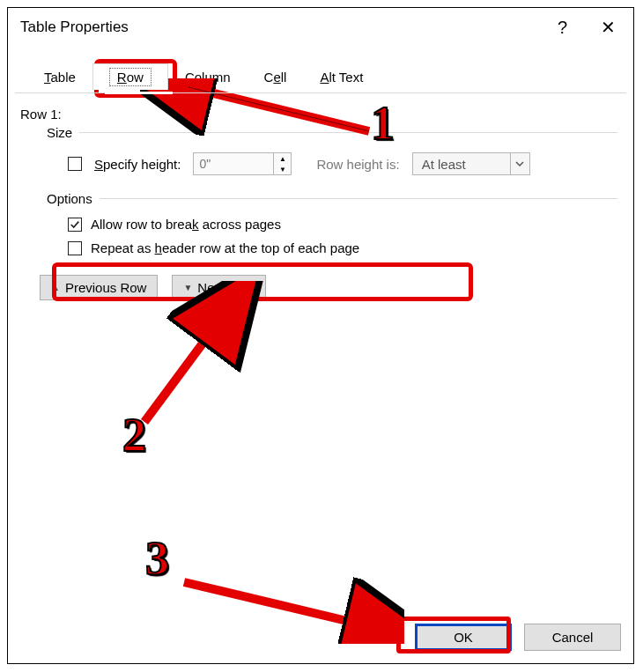  I want to click on height-input, so click(233, 164).